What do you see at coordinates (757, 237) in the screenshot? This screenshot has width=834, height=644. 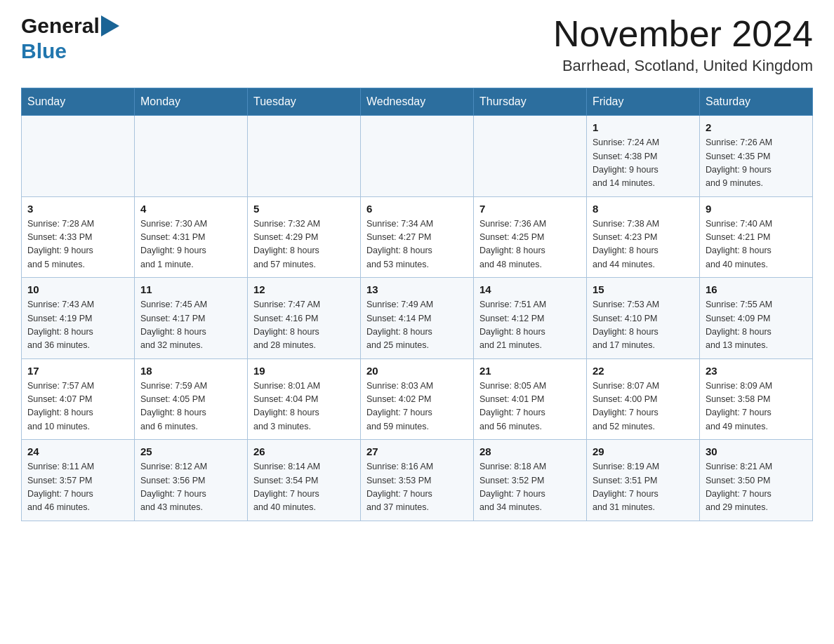 I see `calendar-cell: 9Sunrise: 7:40 AM Sunset: 4:21 PM Daylig…` at bounding box center [757, 237].